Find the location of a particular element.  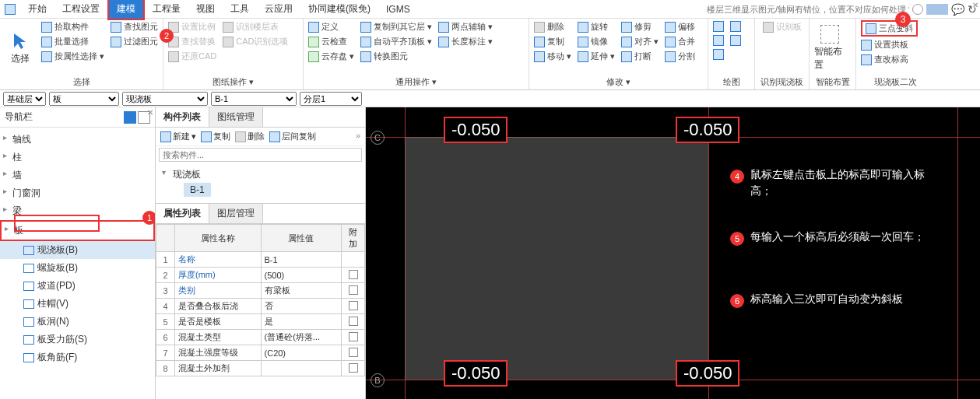

view-toggle-list-icon is located at coordinates (130, 117).